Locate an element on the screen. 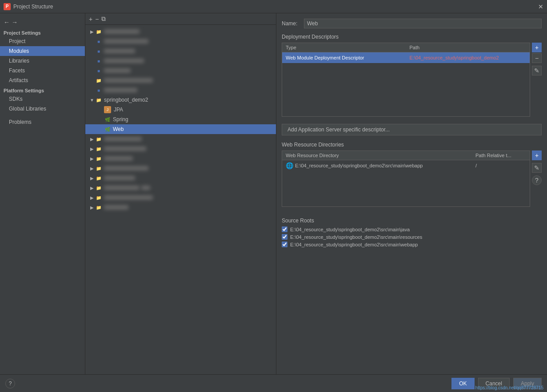 The image size is (547, 392). sidebar-item-problems: Problems is located at coordinates (43, 122).